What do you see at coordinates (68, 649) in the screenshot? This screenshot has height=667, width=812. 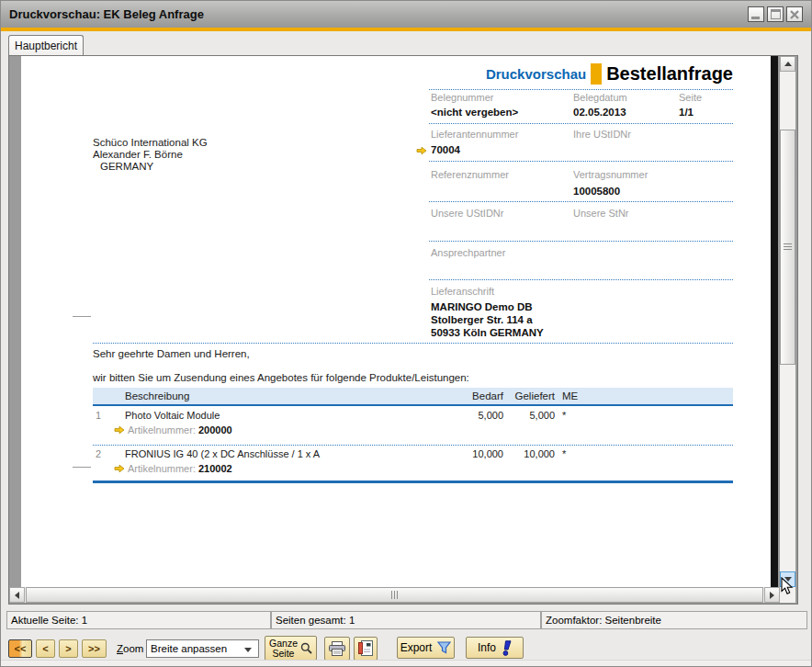 I see `next-page-button: >` at bounding box center [68, 649].